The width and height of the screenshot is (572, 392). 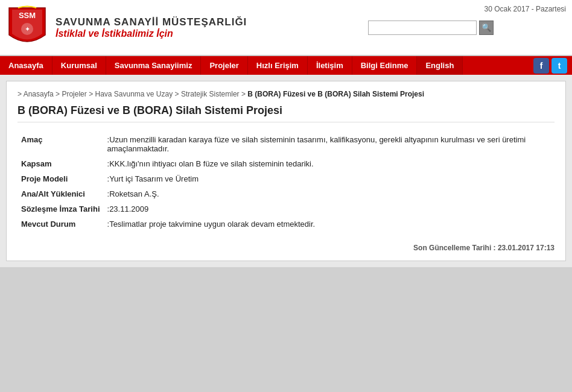 I want to click on field-value: :23.11.2009, so click(x=329, y=209).